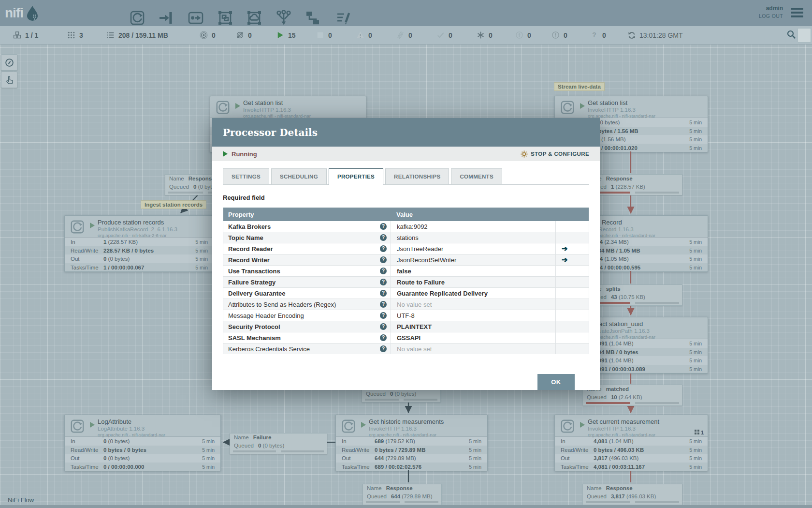 This screenshot has height=508, width=812. Describe the element at coordinates (792, 36) in the screenshot. I see `search-icon` at that location.